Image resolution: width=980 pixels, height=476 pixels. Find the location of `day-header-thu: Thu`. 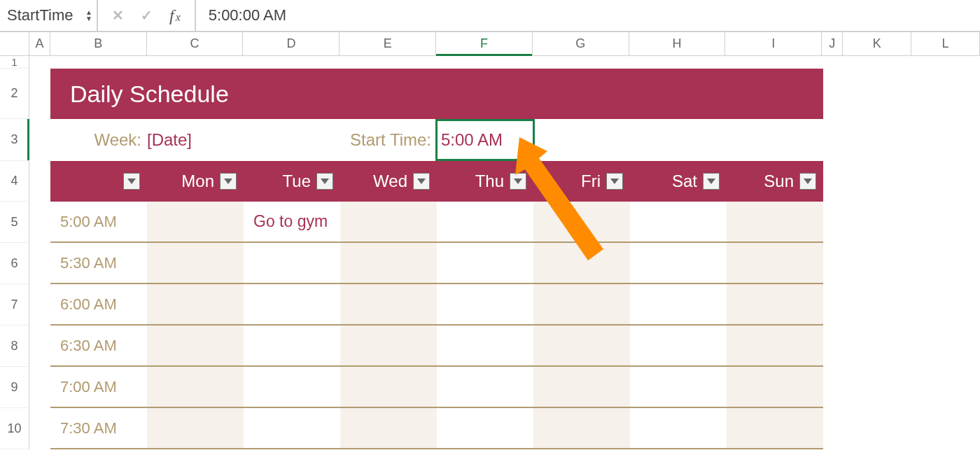

day-header-thu: Thu is located at coordinates (485, 181).